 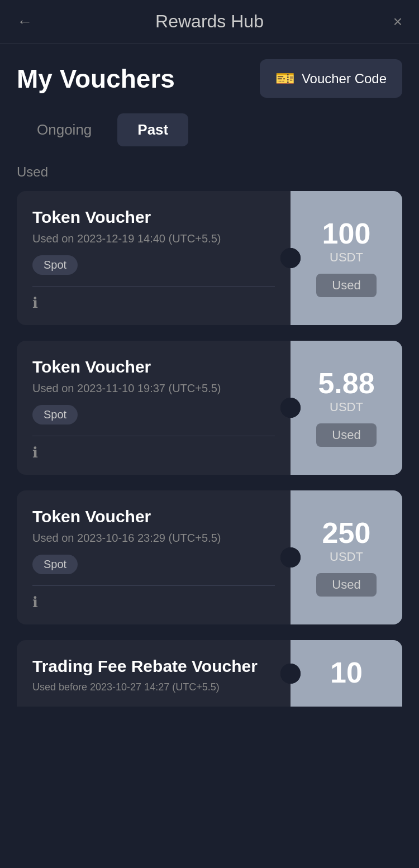 What do you see at coordinates (210, 130) in the screenshot?
I see `tabs: Ongoing Past` at bounding box center [210, 130].